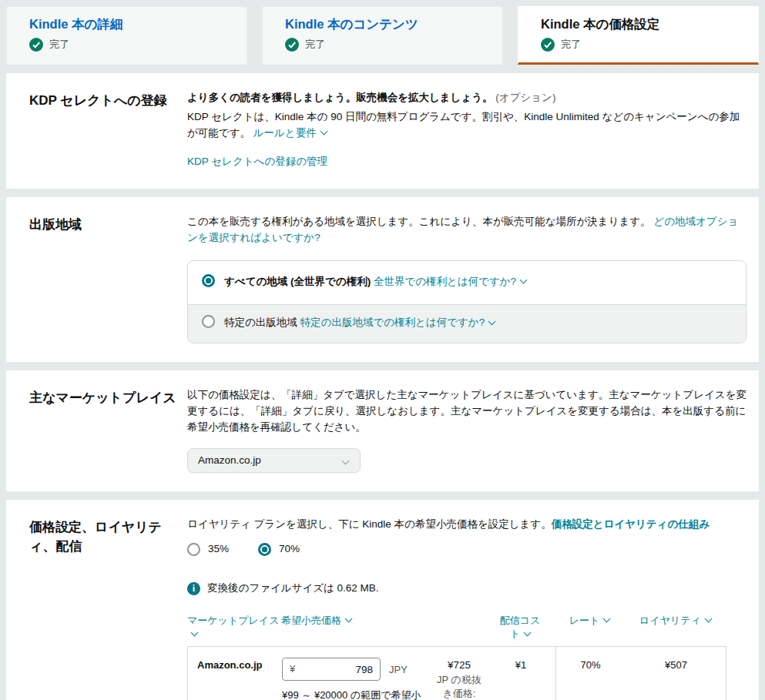  What do you see at coordinates (105, 399) in the screenshot?
I see `section-heading: 主なマーケットプレイス` at bounding box center [105, 399].